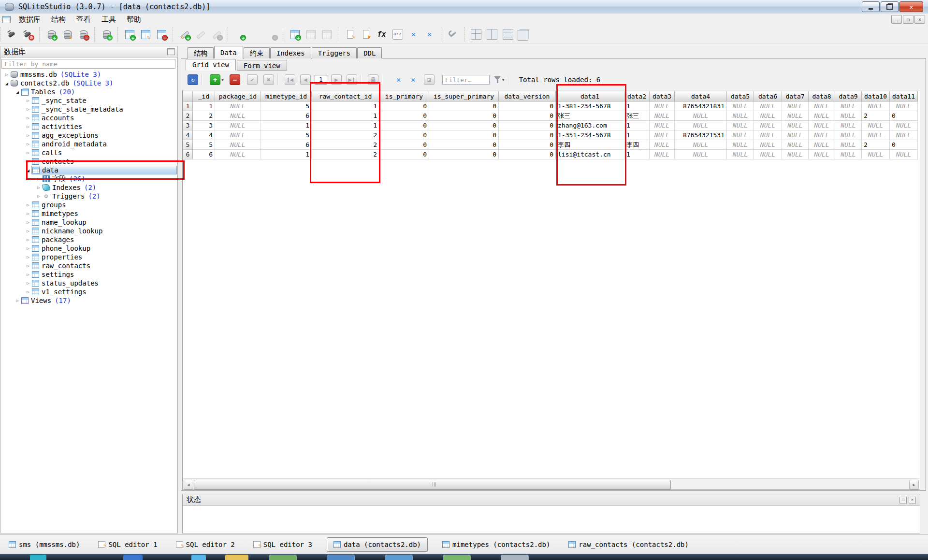 Image resolution: width=928 pixels, height=560 pixels. I want to click on tree-item-status_updates: ▷status_updates, so click(89, 283).